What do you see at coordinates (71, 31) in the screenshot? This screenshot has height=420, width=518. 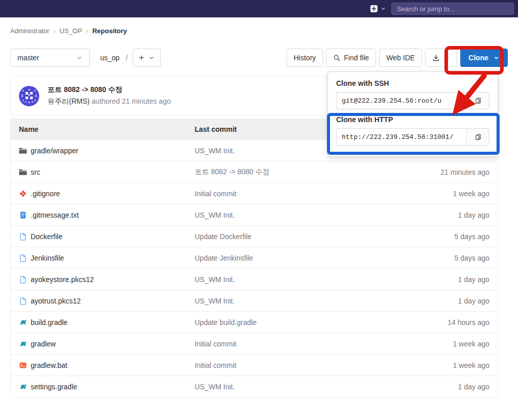 I see `breadcrumb-us-op: US_OP` at bounding box center [71, 31].